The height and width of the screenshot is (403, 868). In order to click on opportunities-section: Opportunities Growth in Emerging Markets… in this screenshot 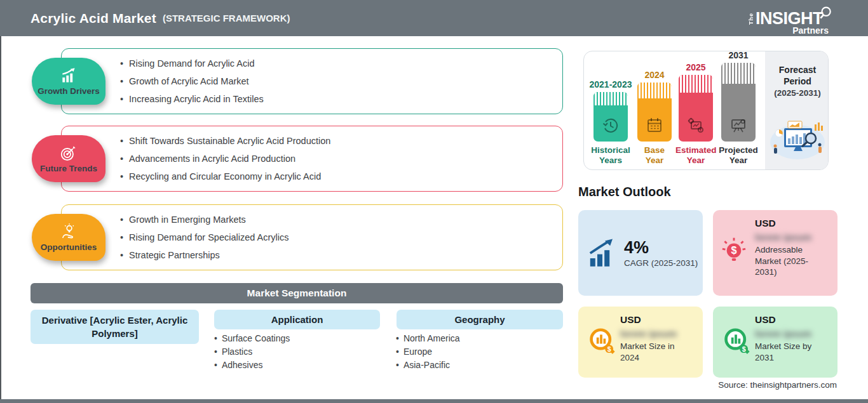, I will do `click(312, 237)`.